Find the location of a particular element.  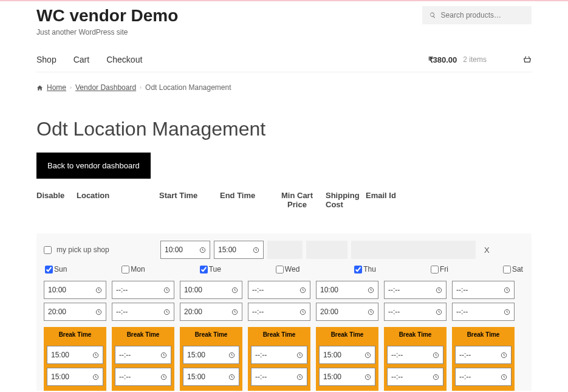

nav-shop: Shop is located at coordinates (46, 60).